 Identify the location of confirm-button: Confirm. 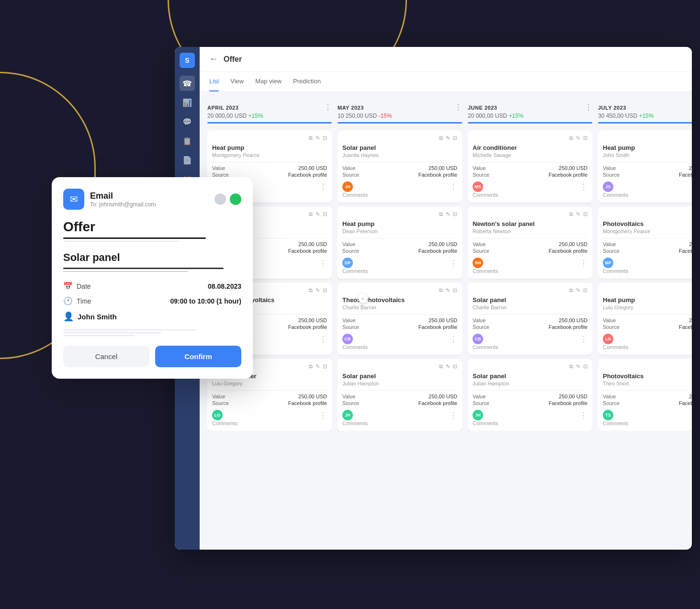
(198, 356).